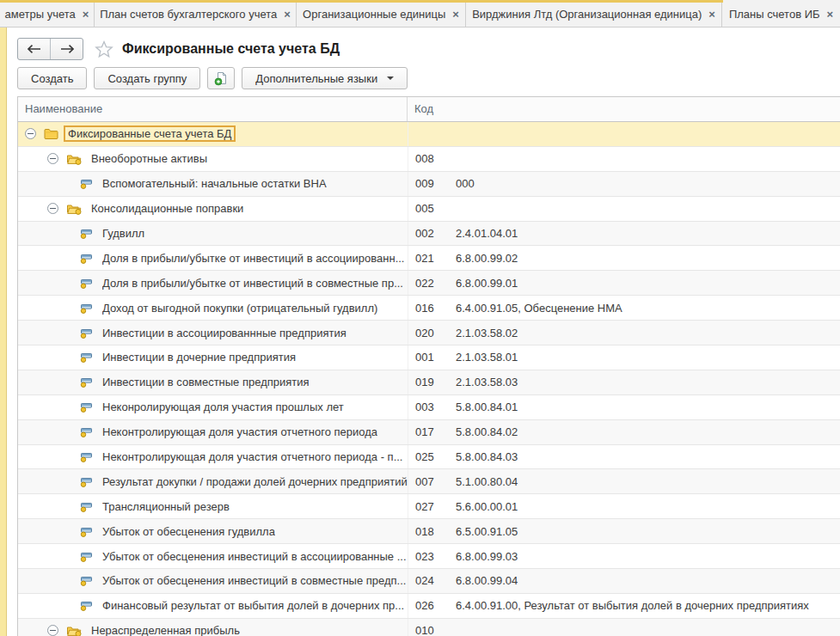 The height and width of the screenshot is (636, 840). What do you see at coordinates (428, 481) in the screenshot?
I see `code-cell: 007` at bounding box center [428, 481].